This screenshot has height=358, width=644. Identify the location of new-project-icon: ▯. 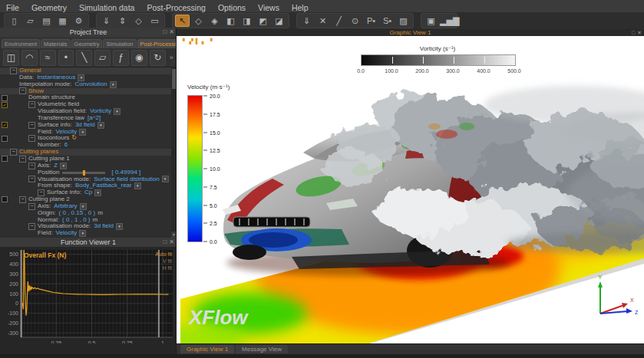
(14, 21).